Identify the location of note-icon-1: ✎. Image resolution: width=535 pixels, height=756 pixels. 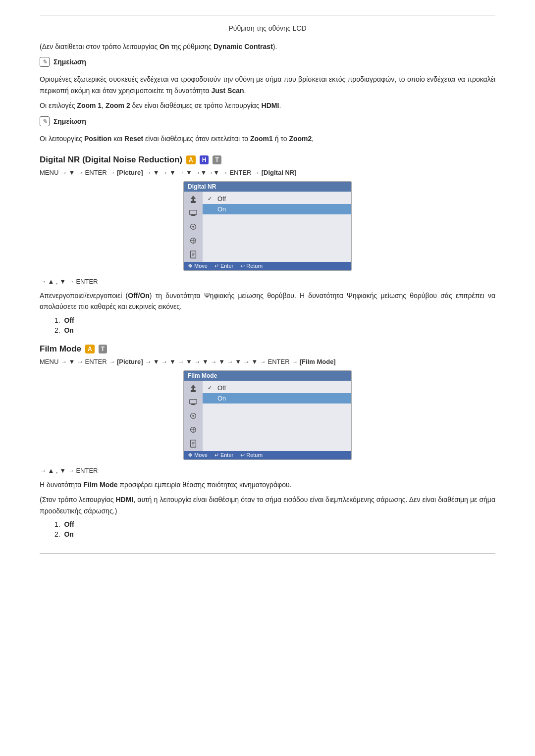
(45, 62).